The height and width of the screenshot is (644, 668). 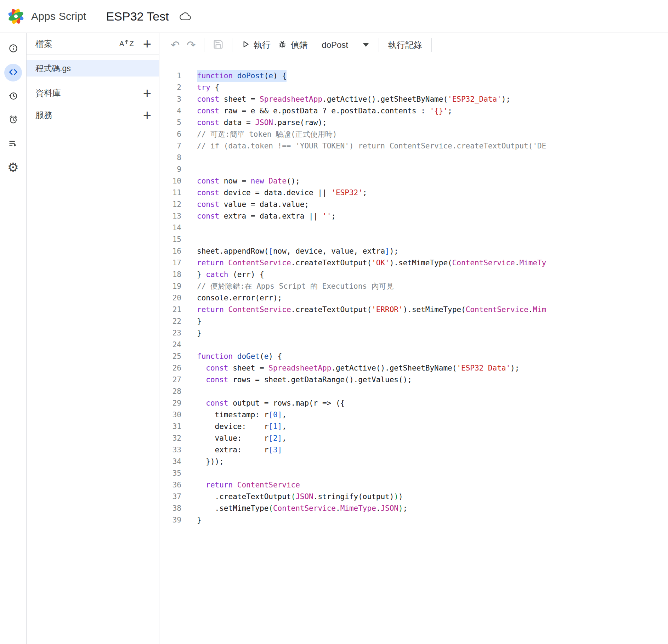 What do you see at coordinates (414, 322) in the screenshot?
I see `code-line: 22}` at bounding box center [414, 322].